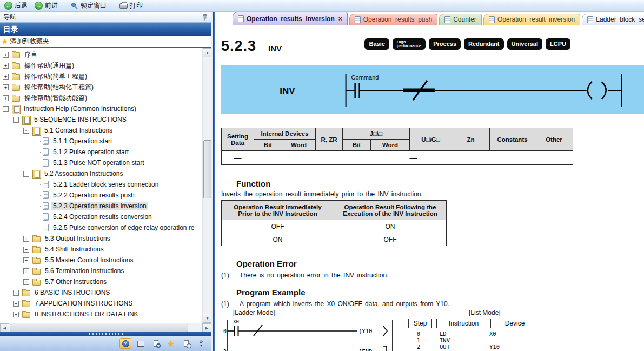 The height and width of the screenshot is (351, 644). I want to click on print-button: 打印, so click(132, 5).